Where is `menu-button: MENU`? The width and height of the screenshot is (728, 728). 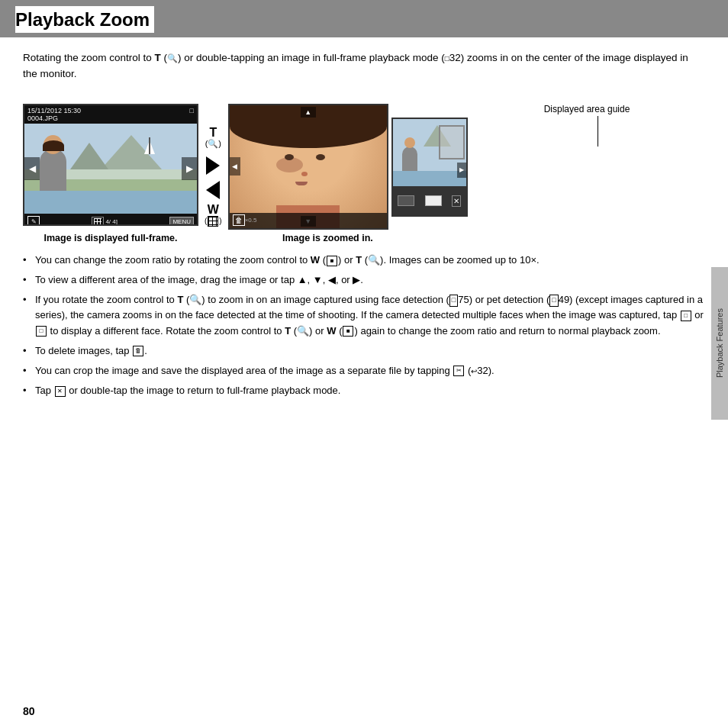 menu-button: MENU is located at coordinates (182, 221).